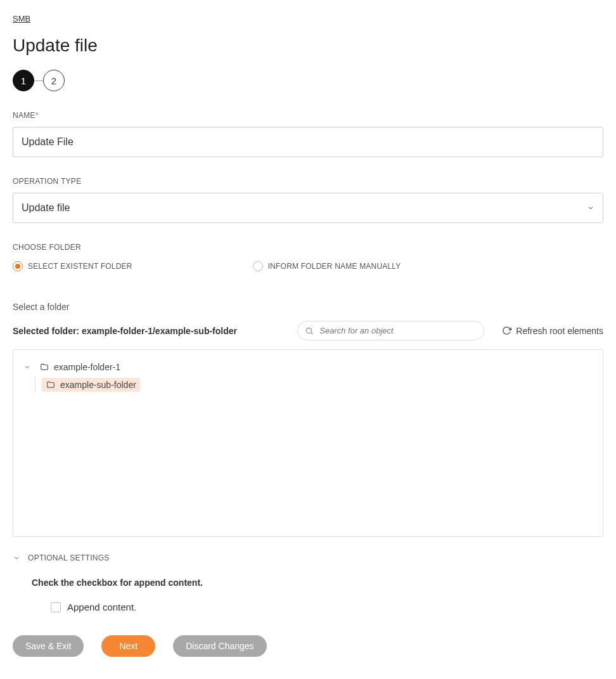 The height and width of the screenshot is (679, 616). I want to click on save-exit-button: Save & Exit, so click(48, 646).